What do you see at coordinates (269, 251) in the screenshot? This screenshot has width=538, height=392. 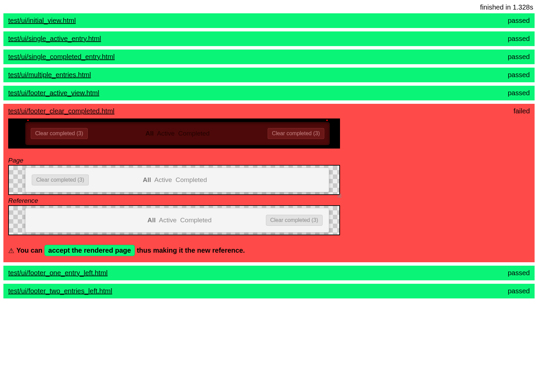 I see `accept-hint: ⚠ You can accept the rendered page thus …` at bounding box center [269, 251].